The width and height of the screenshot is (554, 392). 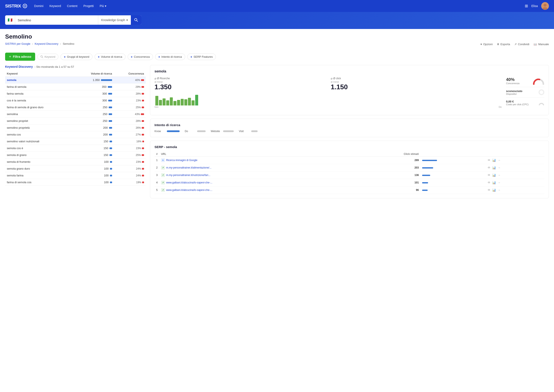 What do you see at coordinates (189, 168) in the screenshot?
I see `serp-url-link: m.my-personaltrainer.it/alimentazione/..…` at bounding box center [189, 168].